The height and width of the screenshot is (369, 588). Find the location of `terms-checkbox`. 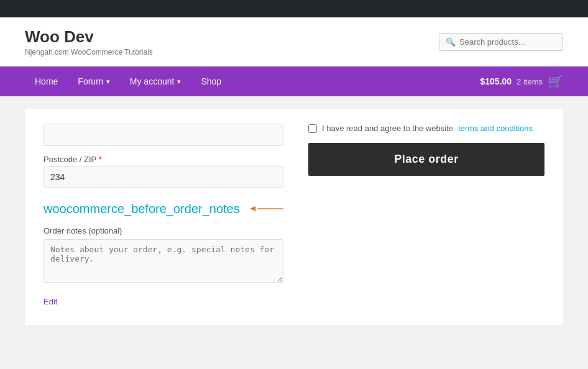

terms-checkbox is located at coordinates (313, 129).